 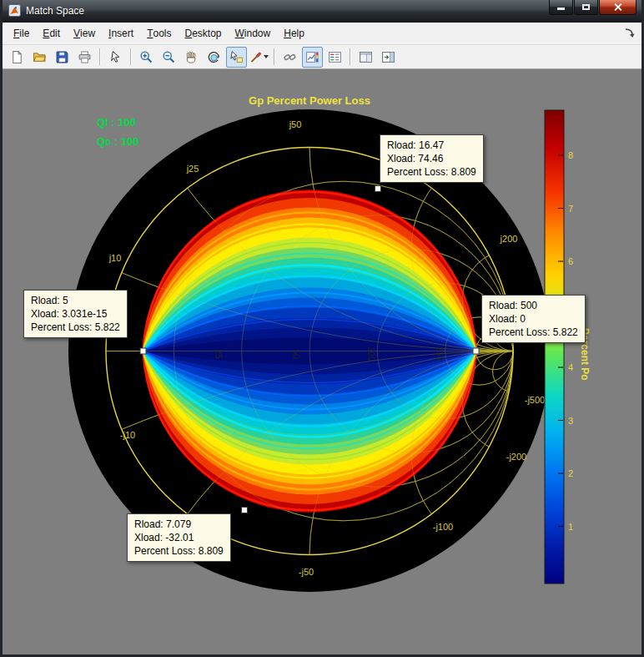 What do you see at coordinates (240, 33) in the screenshot?
I see `menu-label: W` at bounding box center [240, 33].